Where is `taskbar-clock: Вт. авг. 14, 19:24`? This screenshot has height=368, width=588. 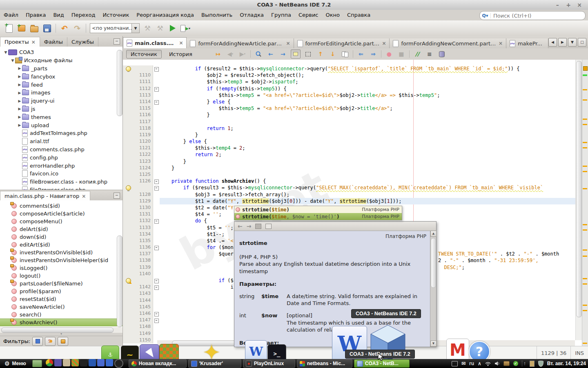
taskbar-clock: Вт. авг. 14, 19:24 is located at coordinates (567, 364).